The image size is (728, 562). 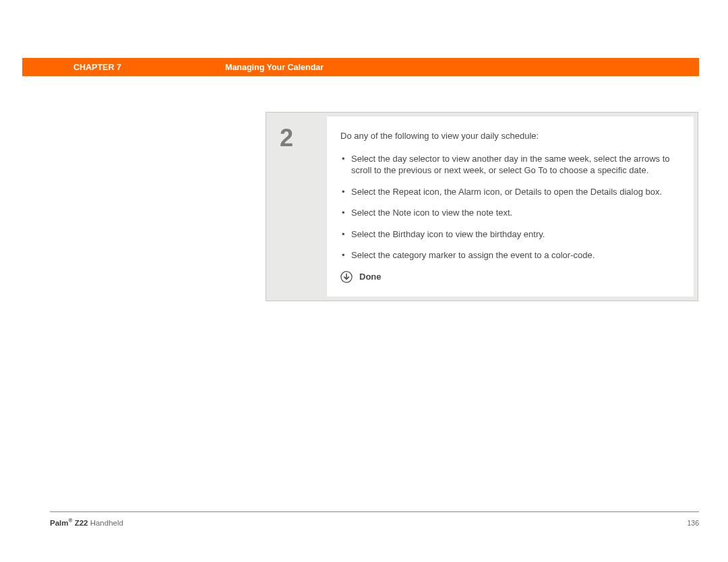 What do you see at coordinates (508, 192) in the screenshot?
I see `step-bullet: Select the Repeat icon, the Alarm icon, …` at bounding box center [508, 192].